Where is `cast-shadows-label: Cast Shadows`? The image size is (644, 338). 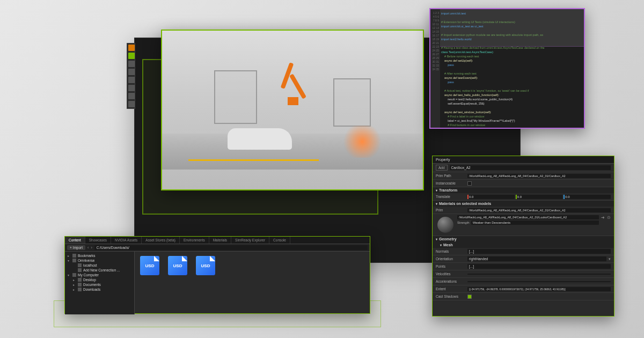
cast-shadows-label: Cast Shadows is located at coordinates (451, 296).